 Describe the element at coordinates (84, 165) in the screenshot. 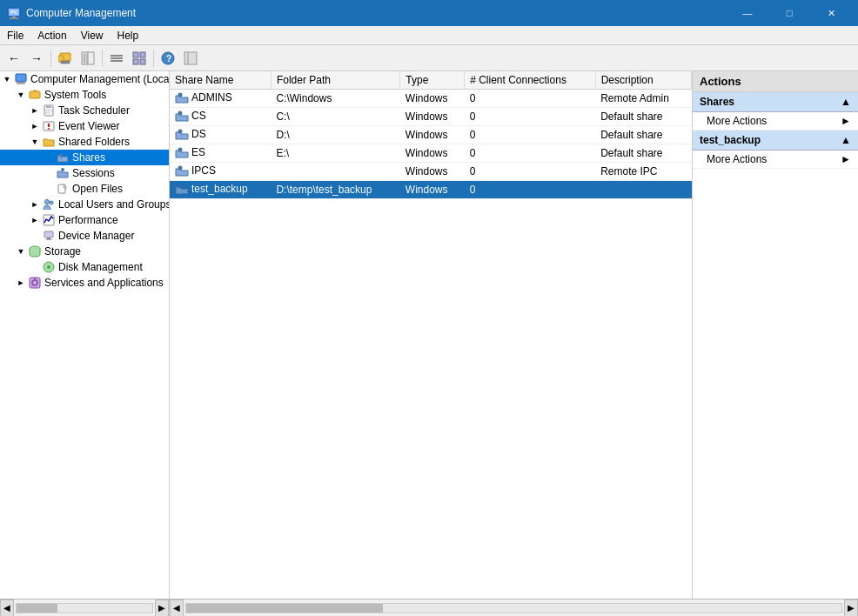

I see `tree-node-system-tools: ▼ System Tools ► Task Sche` at that location.